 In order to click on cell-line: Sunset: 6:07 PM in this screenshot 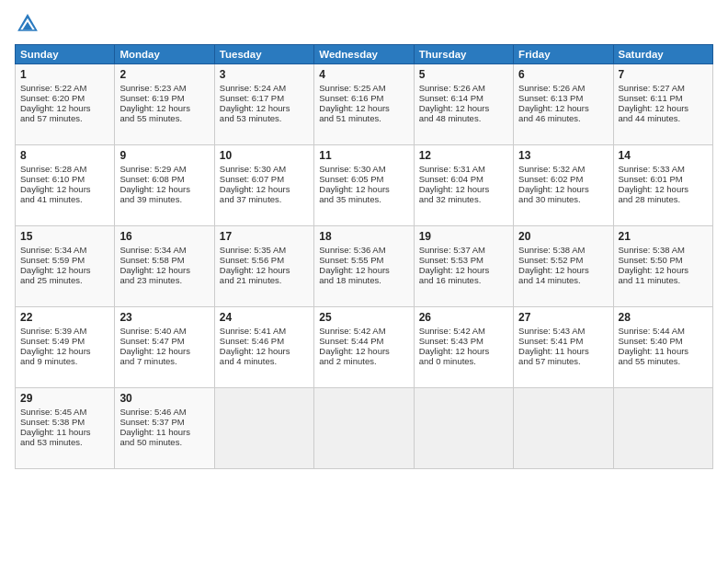, I will do `click(265, 178)`.